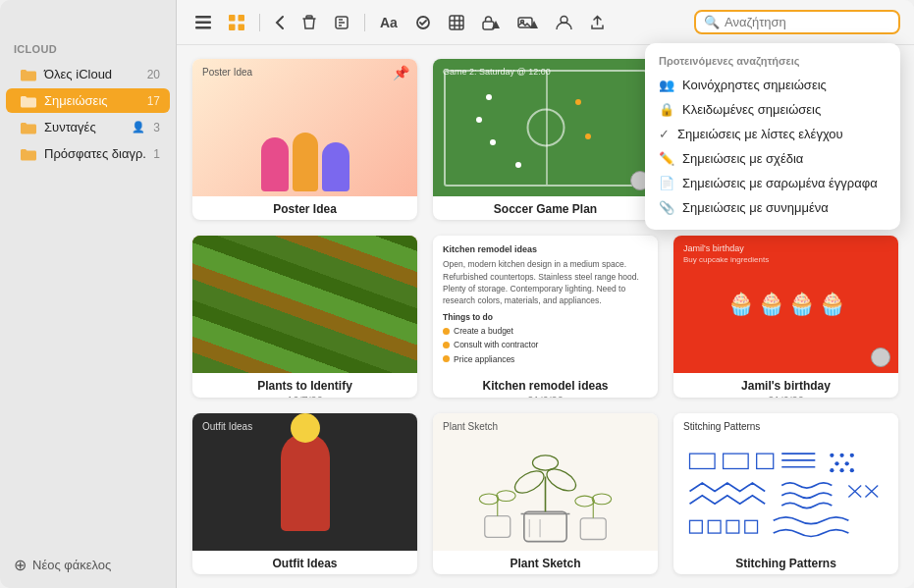 The height and width of the screenshot is (588, 914). What do you see at coordinates (304, 482) in the screenshot?
I see `note-thumbnail-outfit: Outfit Ideas` at bounding box center [304, 482].